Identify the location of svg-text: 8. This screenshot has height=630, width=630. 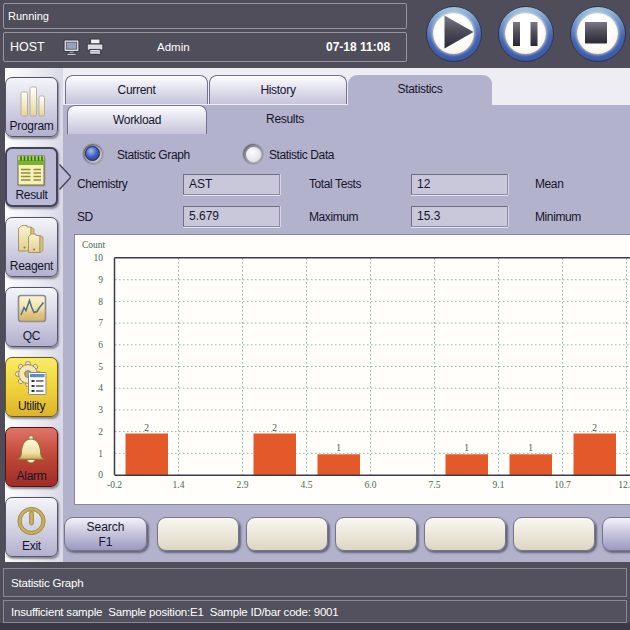
(100, 302).